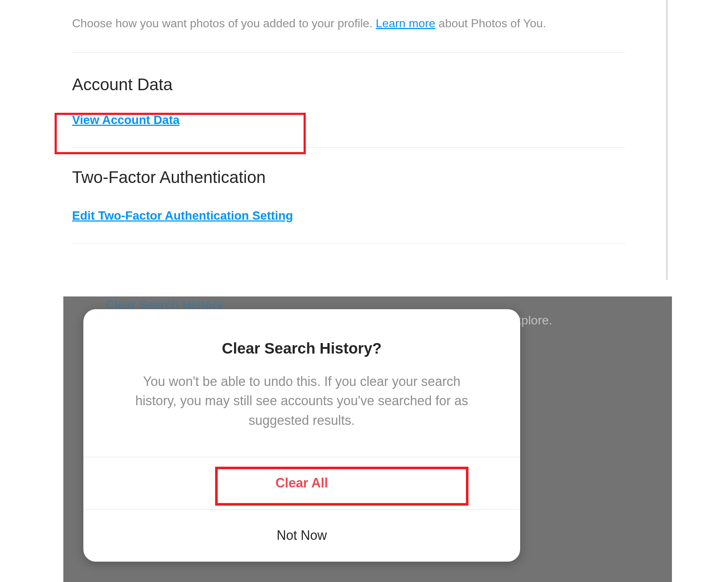 The width and height of the screenshot is (728, 582). Describe the element at coordinates (302, 348) in the screenshot. I see `dialog-title: Clear Search History?` at that location.